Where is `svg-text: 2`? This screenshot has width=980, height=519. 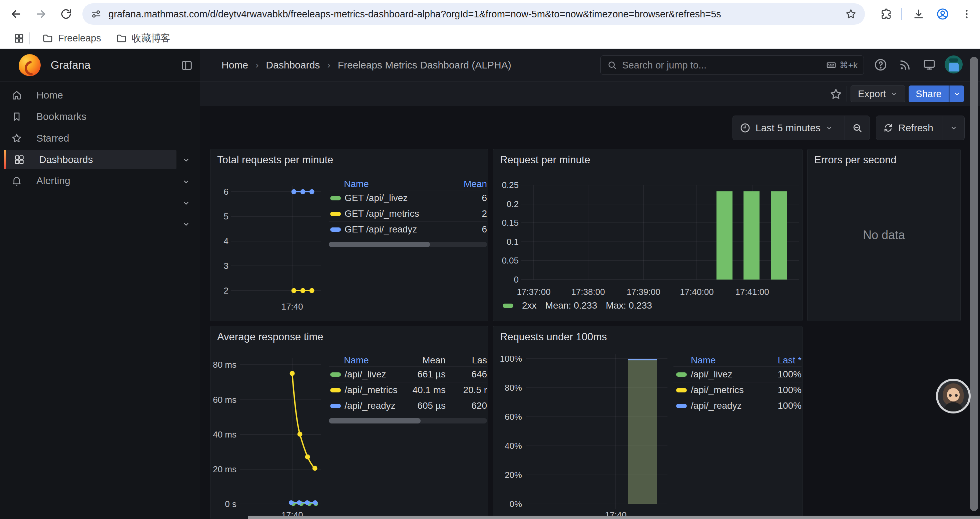
svg-text: 2 is located at coordinates (226, 291).